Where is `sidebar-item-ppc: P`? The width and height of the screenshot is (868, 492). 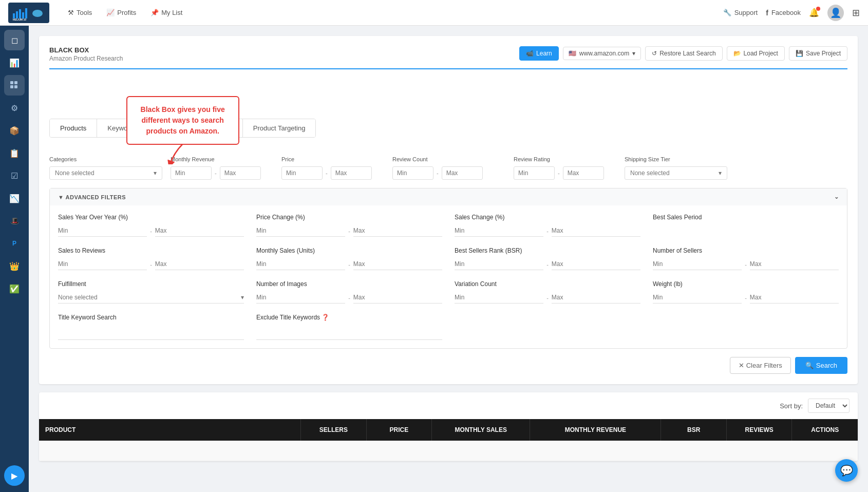 sidebar-item-ppc: P is located at coordinates (14, 243).